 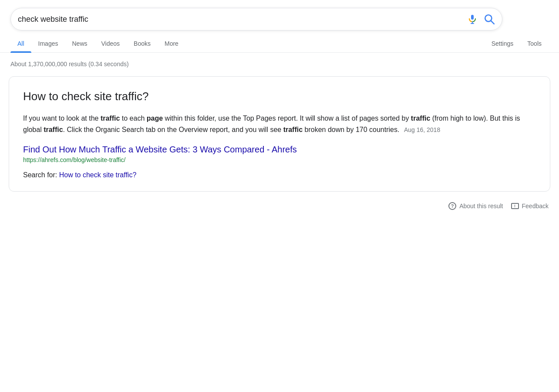 I want to click on tab-videos: Videos, so click(x=111, y=44).